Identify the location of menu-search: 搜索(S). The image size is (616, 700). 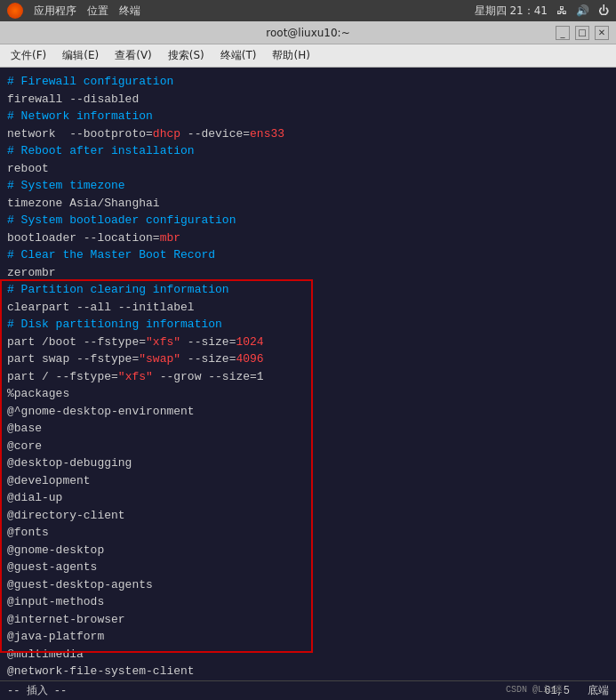
(187, 55).